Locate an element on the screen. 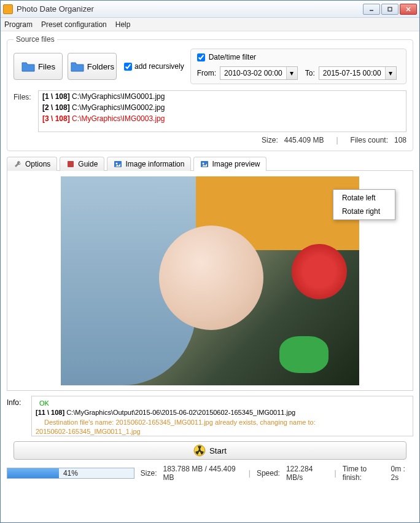 The image size is (420, 523). log-line: Destination file's name: 20150602-165345… is located at coordinates (222, 423).